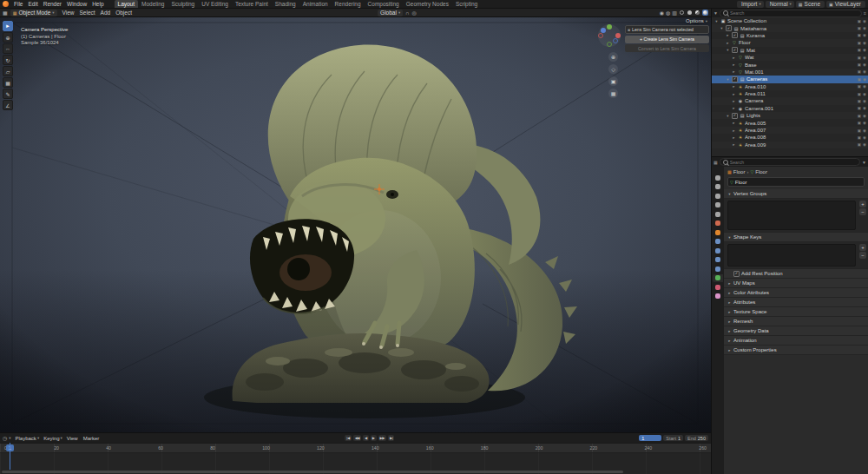  What do you see at coordinates (718, 188) in the screenshot?
I see `tab-render` at bounding box center [718, 188].